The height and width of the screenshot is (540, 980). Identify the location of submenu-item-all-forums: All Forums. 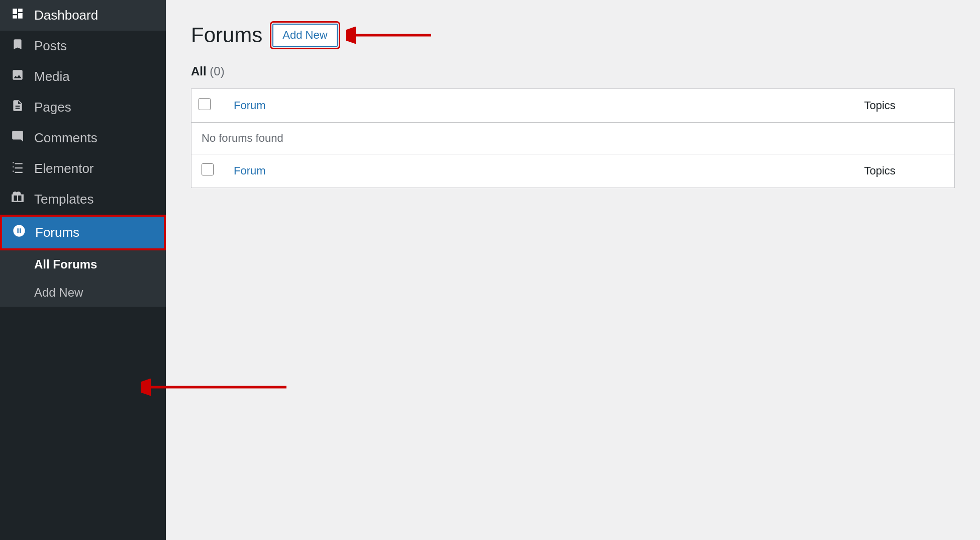
(83, 264).